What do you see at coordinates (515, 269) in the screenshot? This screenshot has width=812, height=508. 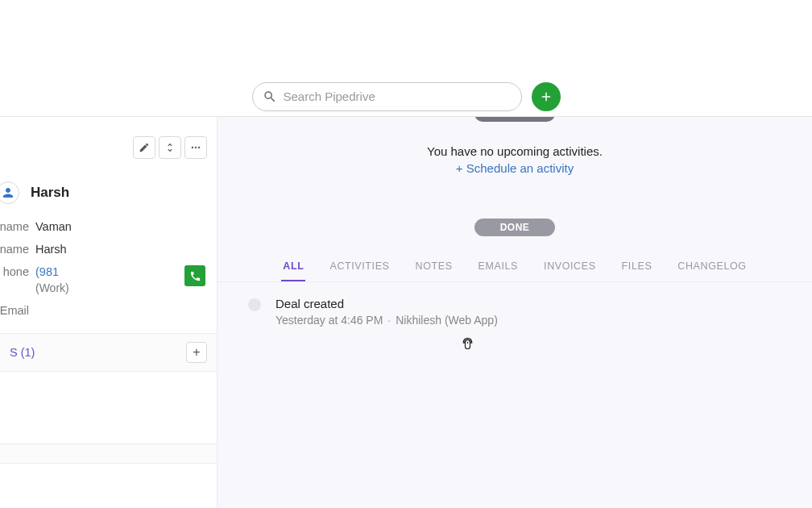 I see `activity-tabs: ALL ACTIVITIES NOTES EMAILS INVOICES FIL…` at bounding box center [515, 269].